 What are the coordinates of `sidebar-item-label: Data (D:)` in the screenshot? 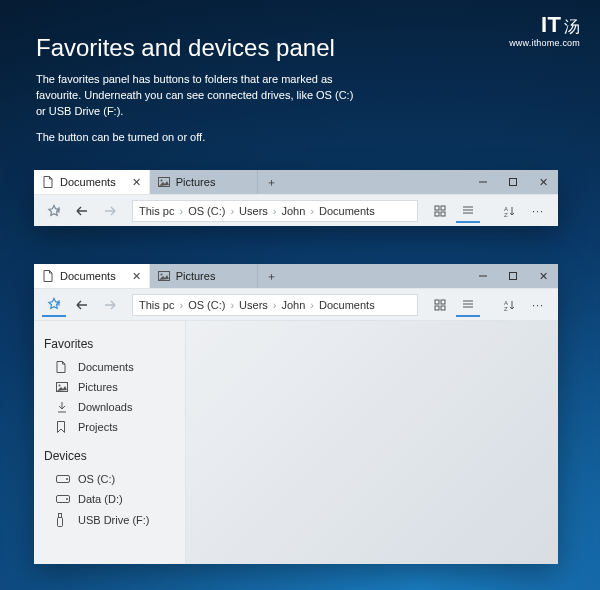 It's located at (100, 499).